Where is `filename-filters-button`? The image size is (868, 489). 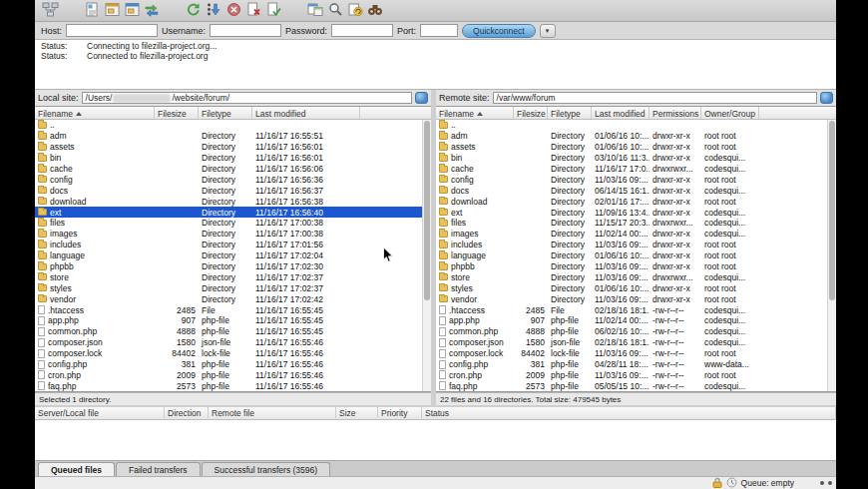 filename-filters-button is located at coordinates (335, 10).